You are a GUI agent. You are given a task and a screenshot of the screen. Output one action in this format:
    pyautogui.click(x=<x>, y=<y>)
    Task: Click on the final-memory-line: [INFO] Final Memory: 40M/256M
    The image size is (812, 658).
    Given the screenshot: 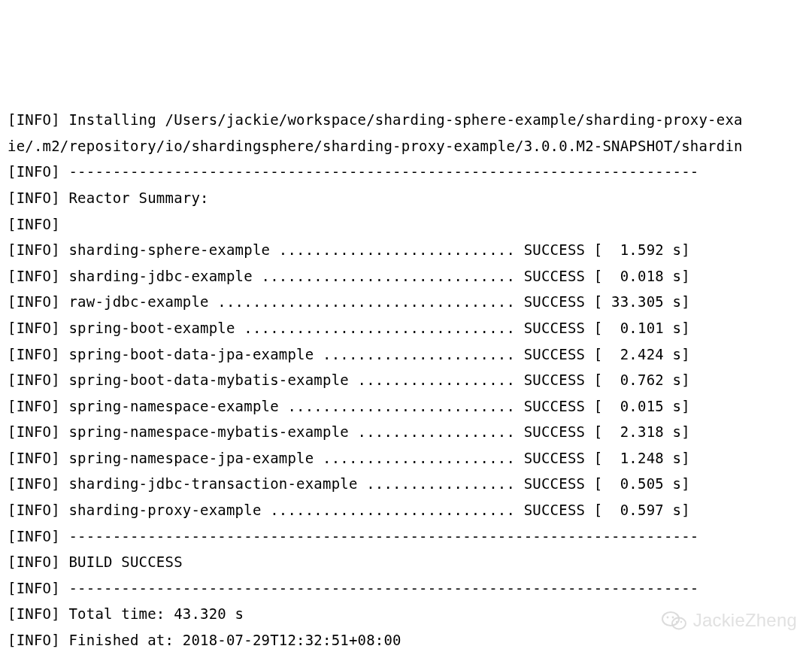 What is the action you would take?
    pyautogui.click(x=406, y=656)
    